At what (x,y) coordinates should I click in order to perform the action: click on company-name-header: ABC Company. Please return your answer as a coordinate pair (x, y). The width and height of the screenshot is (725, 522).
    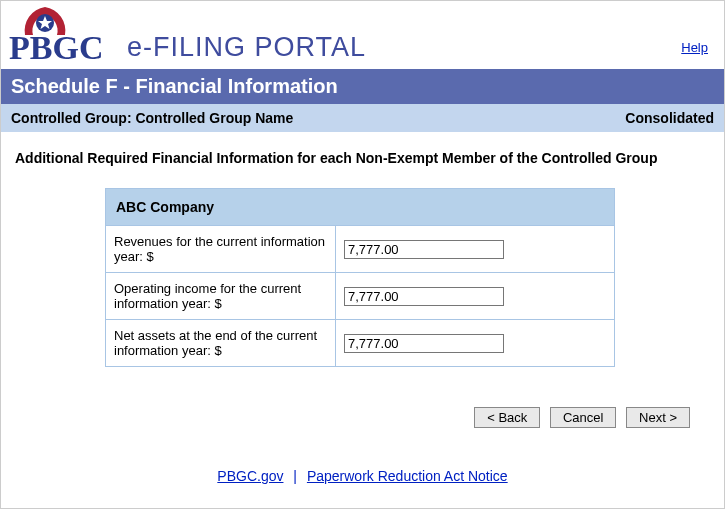
    Looking at the image, I should click on (360, 208).